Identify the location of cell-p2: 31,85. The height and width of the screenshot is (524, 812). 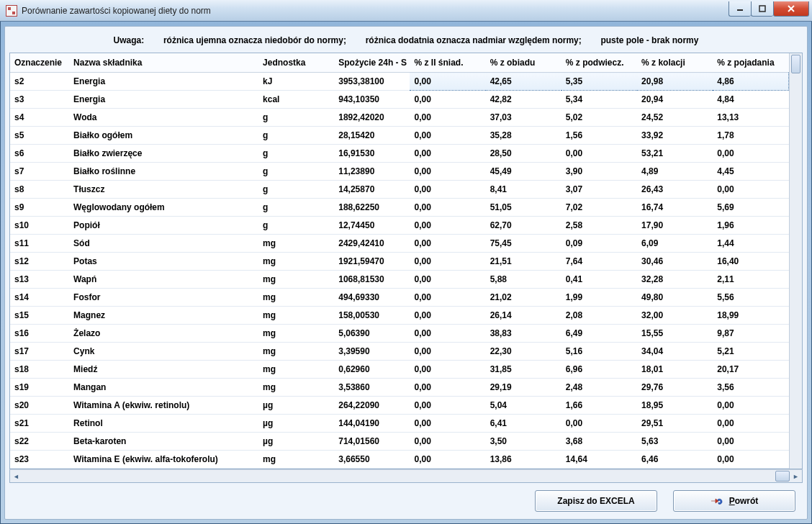
(524, 370).